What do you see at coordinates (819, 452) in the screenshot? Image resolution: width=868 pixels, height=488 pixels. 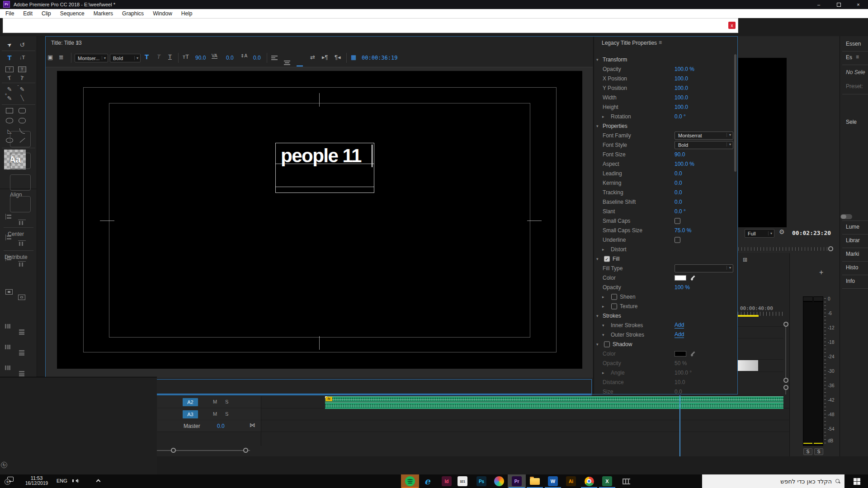 I see `meter-solo-button: S` at bounding box center [819, 452].